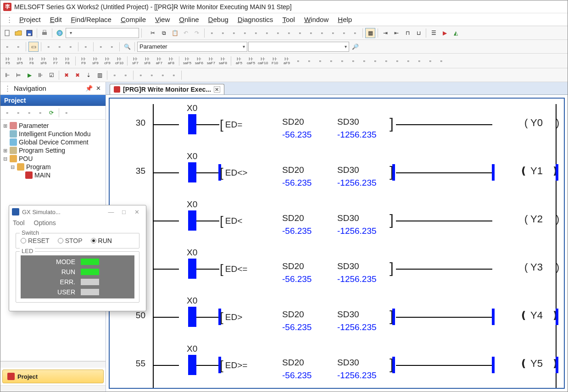 This screenshot has height=392, width=568. What do you see at coordinates (7, 33) in the screenshot?
I see `new-icon` at bounding box center [7, 33].